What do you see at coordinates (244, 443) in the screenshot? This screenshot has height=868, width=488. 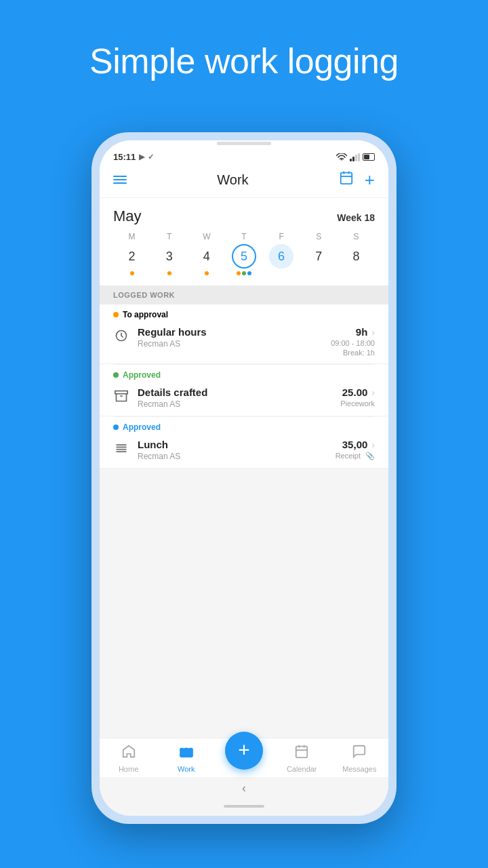 I see `work-item-lunch: Approved` at bounding box center [244, 443].